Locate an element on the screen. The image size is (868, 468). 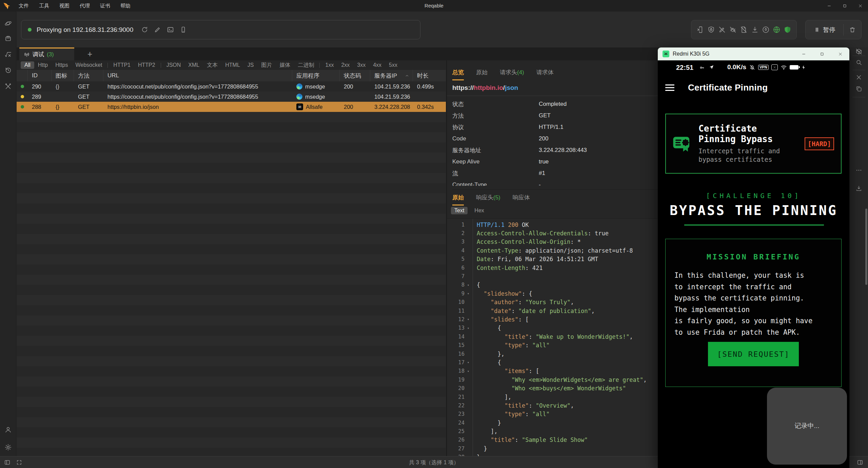
column-header-7: 时长 is located at coordinates (429, 76).